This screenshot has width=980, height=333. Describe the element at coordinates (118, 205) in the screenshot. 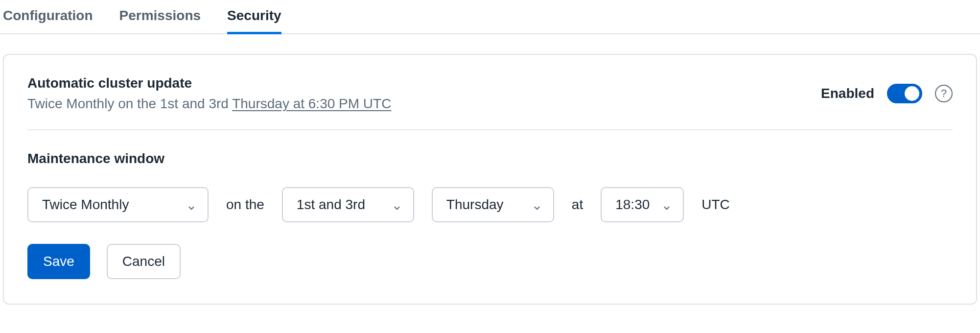

I see `frequency-select: Twice Monthly` at that location.